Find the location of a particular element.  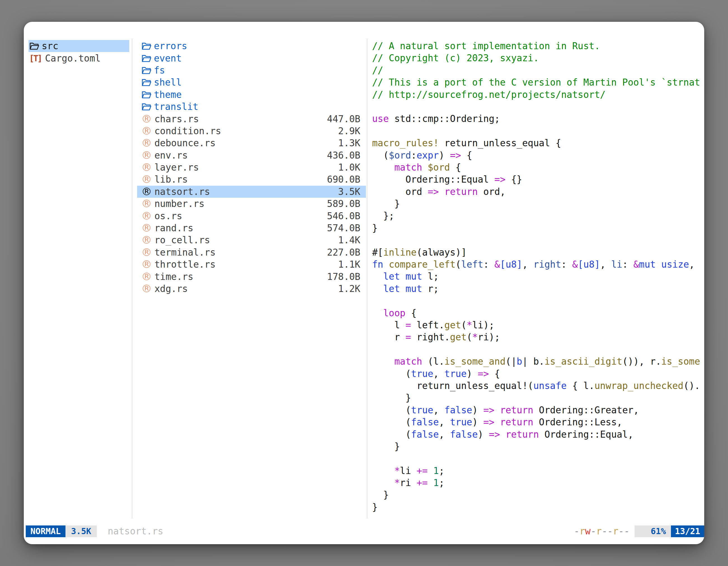

file-permissions: -rw-r--r-- is located at coordinates (602, 531).